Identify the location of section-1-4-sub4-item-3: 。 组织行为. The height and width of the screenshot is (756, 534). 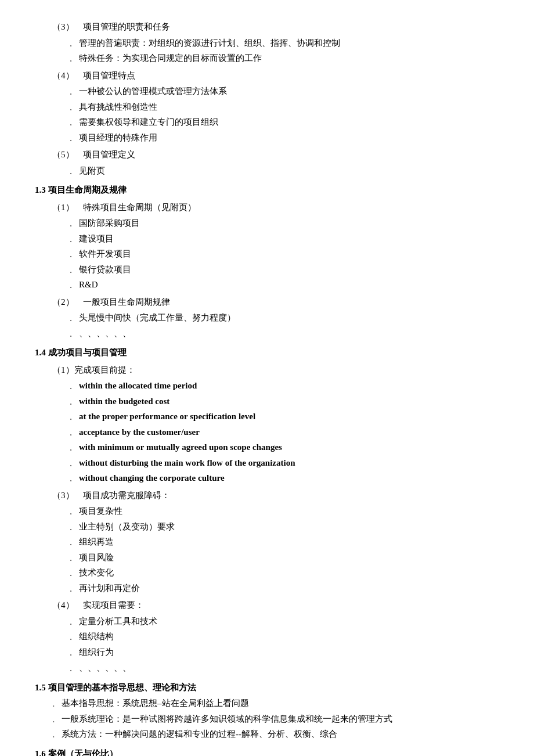
(287, 653).